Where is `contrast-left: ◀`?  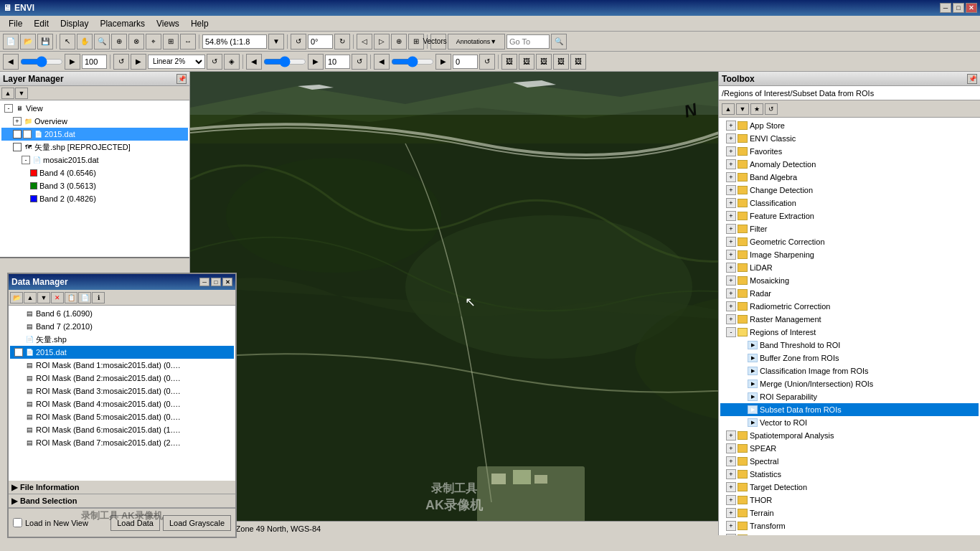
contrast-left: ◀ is located at coordinates (254, 62).